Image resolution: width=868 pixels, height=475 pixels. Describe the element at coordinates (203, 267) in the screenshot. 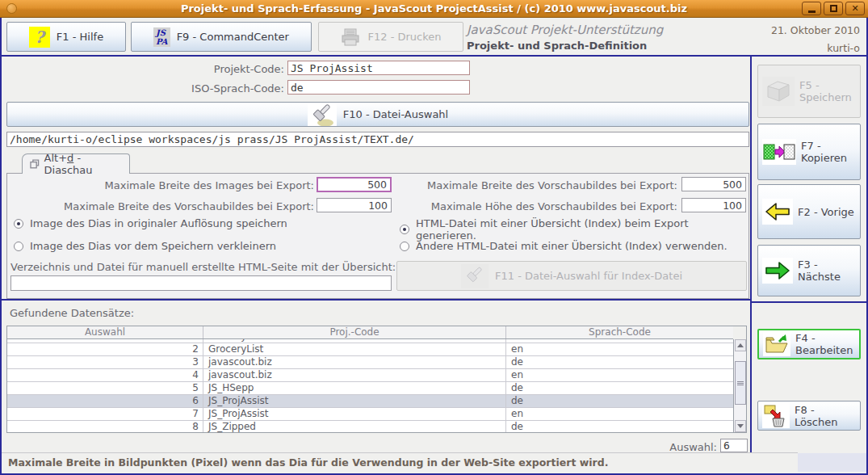

I see `manual-html-label: Verzeichnis und Datei für manuell erstel…` at that location.